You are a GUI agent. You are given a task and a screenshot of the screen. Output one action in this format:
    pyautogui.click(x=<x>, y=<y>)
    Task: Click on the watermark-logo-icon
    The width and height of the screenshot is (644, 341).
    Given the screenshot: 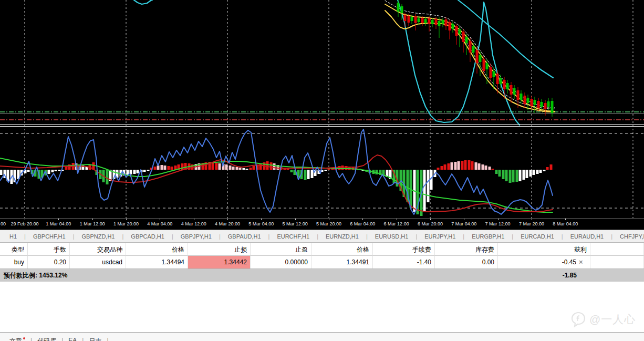 What is the action you would take?
    pyautogui.click(x=578, y=319)
    